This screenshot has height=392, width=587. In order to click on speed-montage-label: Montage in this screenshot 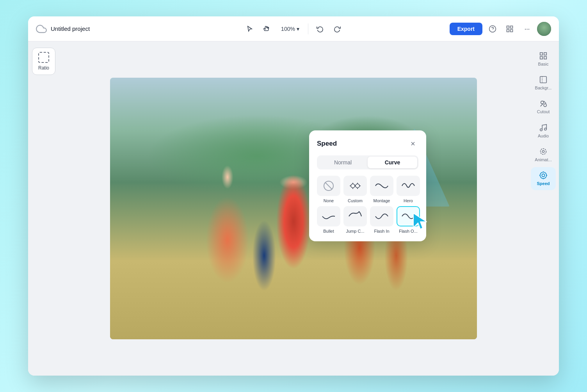, I will do `click(382, 201)`.